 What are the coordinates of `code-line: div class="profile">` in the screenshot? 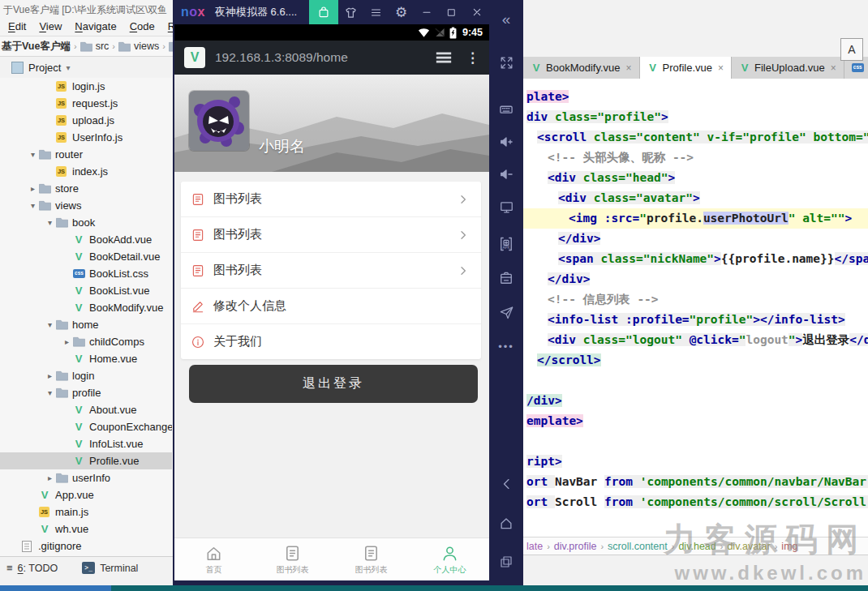 It's located at (696, 117).